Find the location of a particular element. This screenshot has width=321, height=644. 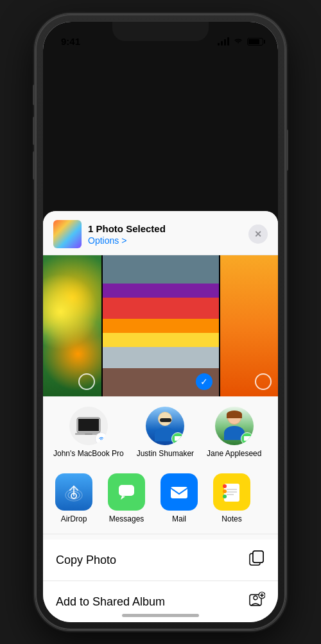

notes-icon-svg is located at coordinates (232, 492).